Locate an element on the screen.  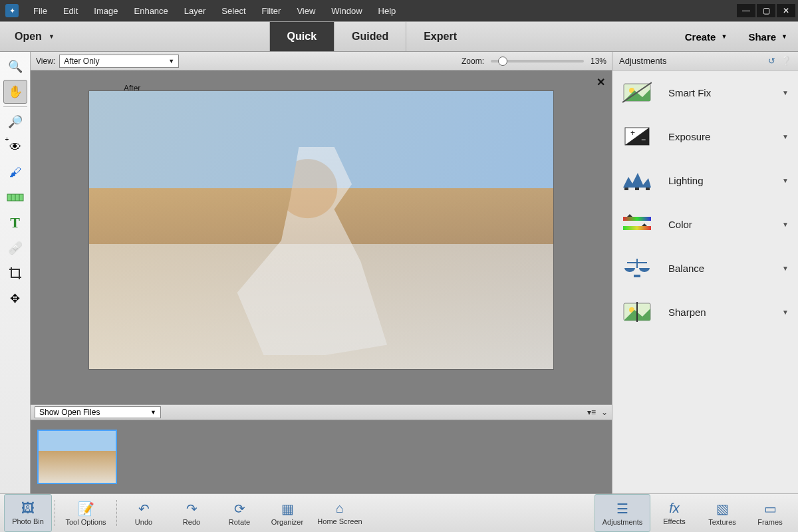
share-label: Share is located at coordinates (762, 37).